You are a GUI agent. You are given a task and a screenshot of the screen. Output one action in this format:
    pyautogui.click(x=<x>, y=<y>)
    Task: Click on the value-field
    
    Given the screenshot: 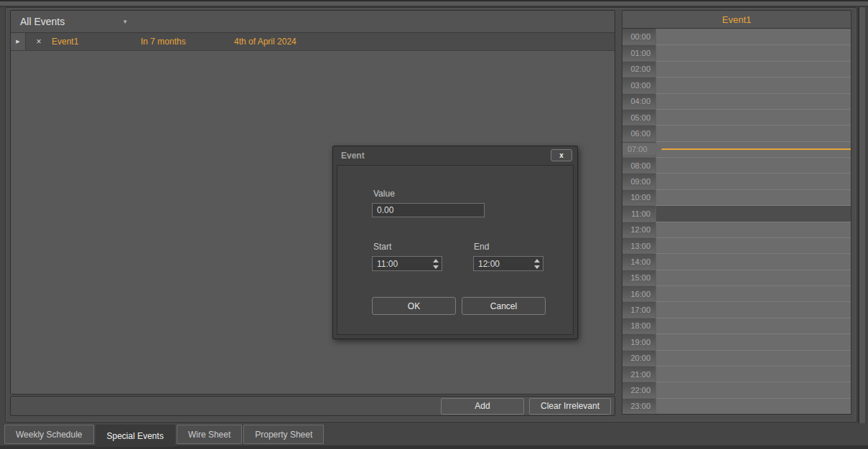 What is the action you would take?
    pyautogui.click(x=428, y=210)
    